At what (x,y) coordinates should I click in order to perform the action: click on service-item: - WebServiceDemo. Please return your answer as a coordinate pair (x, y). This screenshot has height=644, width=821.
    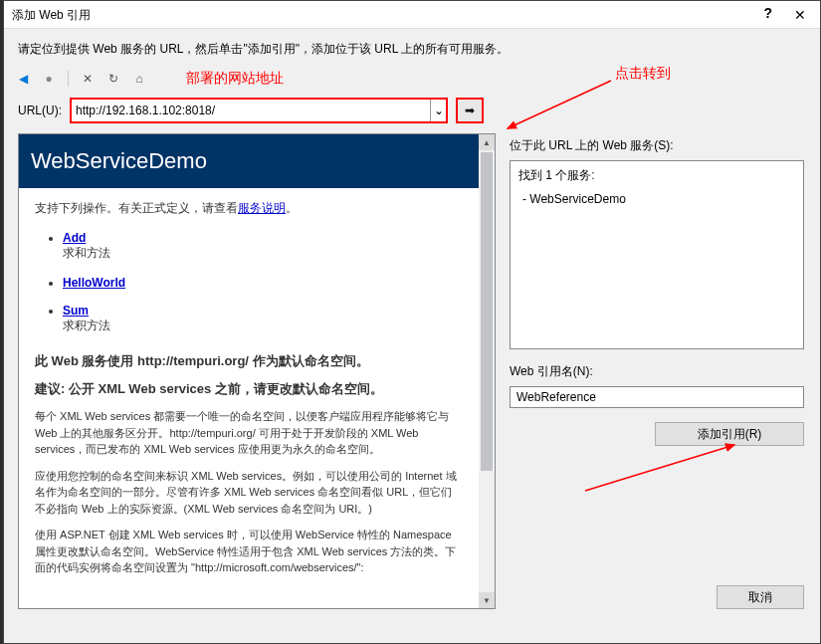
    Looking at the image, I should click on (659, 199).